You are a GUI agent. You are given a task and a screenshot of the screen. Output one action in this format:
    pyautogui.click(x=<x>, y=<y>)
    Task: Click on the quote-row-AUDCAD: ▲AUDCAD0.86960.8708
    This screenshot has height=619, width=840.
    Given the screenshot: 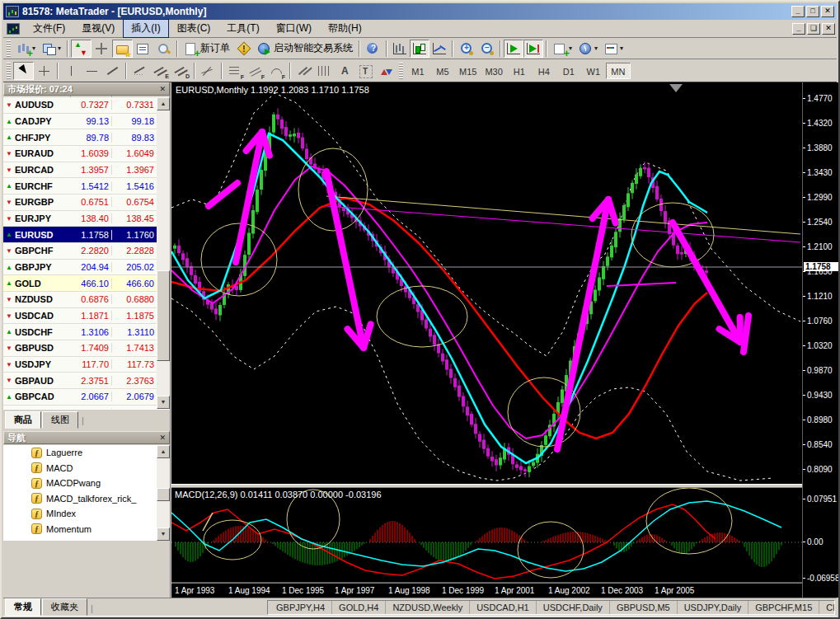 What is the action you would take?
    pyautogui.click(x=80, y=407)
    